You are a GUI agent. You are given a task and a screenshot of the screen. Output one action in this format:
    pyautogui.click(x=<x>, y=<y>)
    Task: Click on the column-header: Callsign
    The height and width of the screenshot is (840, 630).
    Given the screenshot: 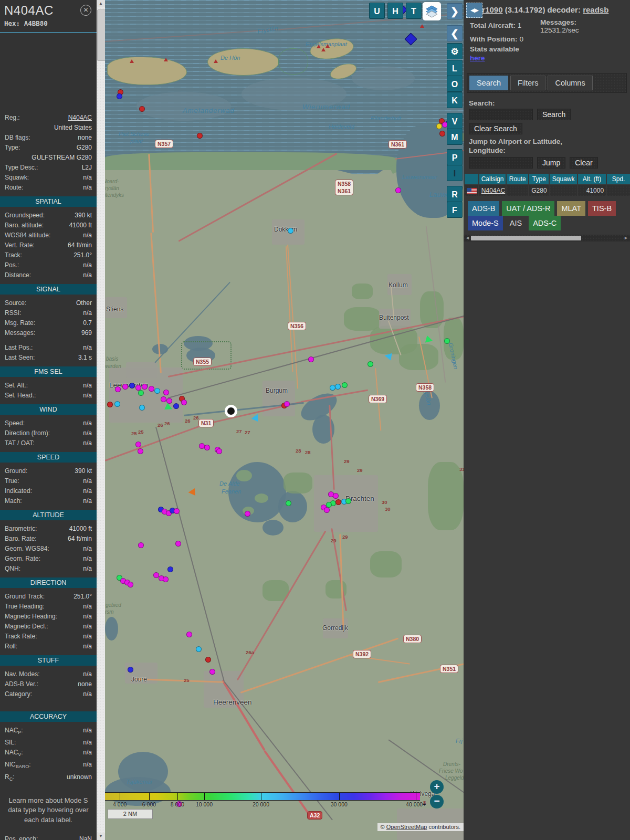 What is the action you would take?
    pyautogui.click(x=492, y=179)
    